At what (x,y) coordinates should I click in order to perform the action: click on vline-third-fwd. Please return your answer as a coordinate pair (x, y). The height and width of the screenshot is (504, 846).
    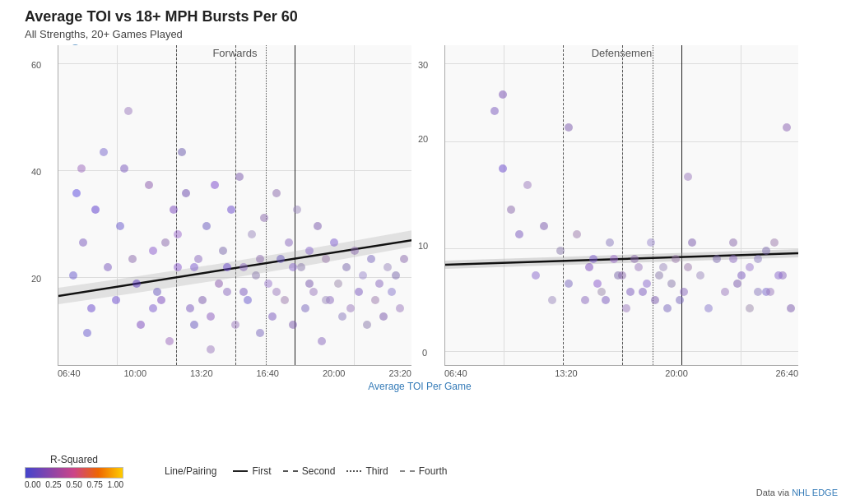
    Looking at the image, I should click on (267, 206).